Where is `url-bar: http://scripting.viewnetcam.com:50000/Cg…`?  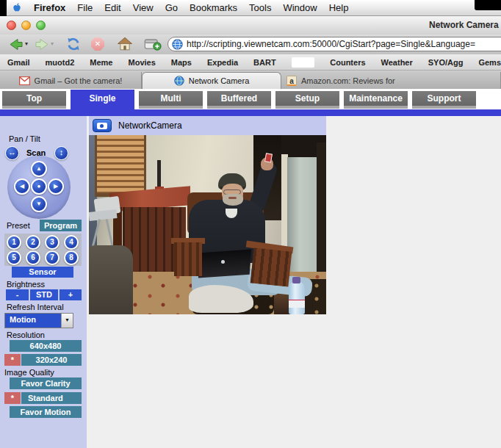 url-bar: http://scripting.viewnetcam.com:50000/Cg… is located at coordinates (334, 44).